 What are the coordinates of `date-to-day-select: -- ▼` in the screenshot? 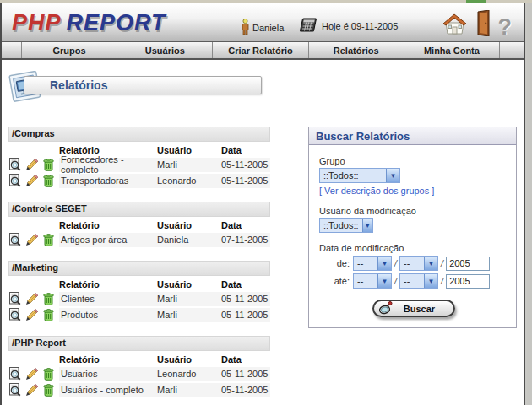 It's located at (372, 281).